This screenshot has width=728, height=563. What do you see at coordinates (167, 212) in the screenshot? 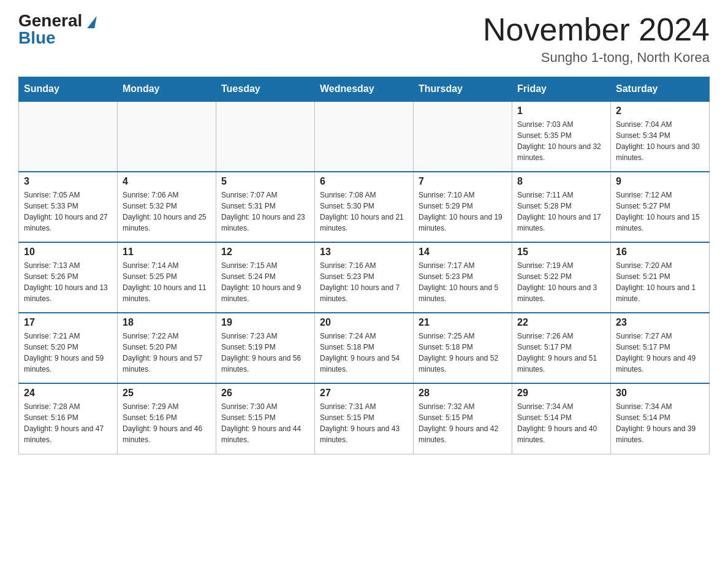
I see `day-info: Sunrise: 7:06 AMSunset: 5:32 PMDaylight:…` at bounding box center [167, 212].